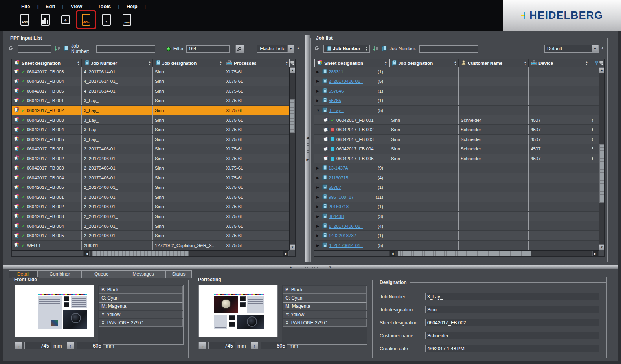 The width and height of the screenshot is (621, 364). I want to click on workstation-settings-icon: ⚙, so click(66, 20).